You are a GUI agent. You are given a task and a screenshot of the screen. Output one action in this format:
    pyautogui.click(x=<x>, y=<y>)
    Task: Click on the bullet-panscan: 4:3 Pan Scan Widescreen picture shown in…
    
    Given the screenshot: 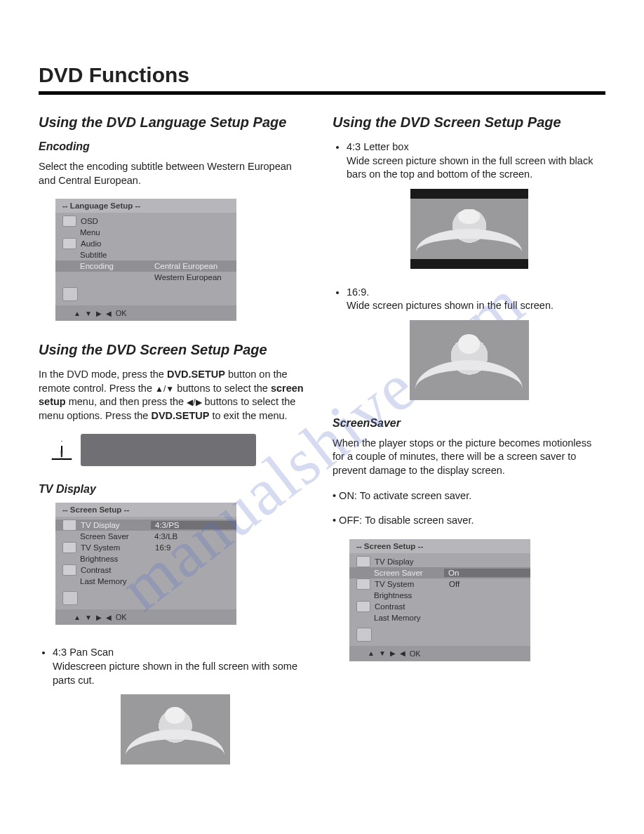 What is the action you would take?
    pyautogui.click(x=182, y=667)
    